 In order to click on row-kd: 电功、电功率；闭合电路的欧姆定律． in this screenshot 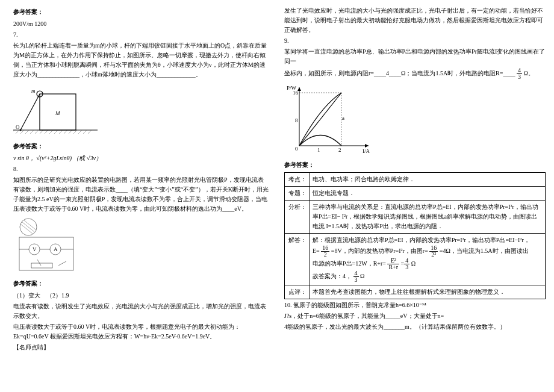, I will do `click(428, 179)`.